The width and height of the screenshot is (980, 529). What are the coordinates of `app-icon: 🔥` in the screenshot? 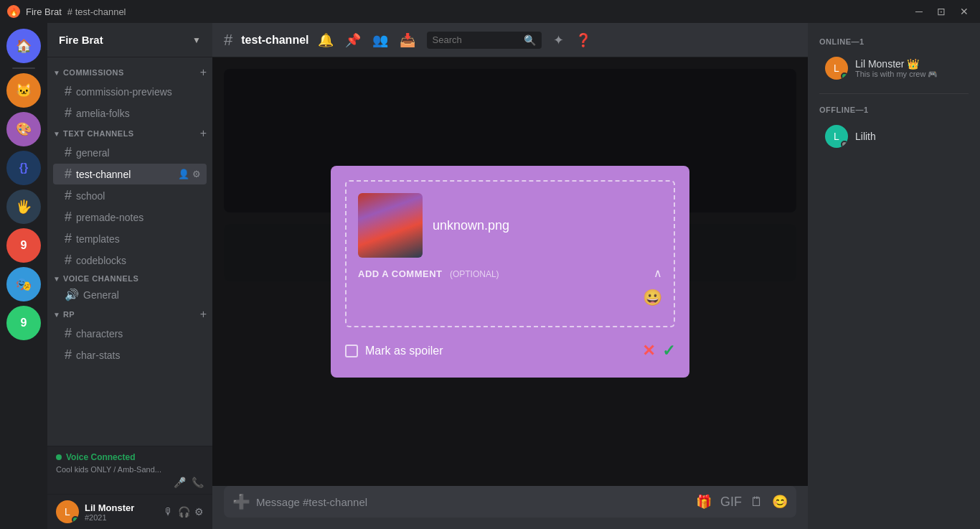 It's located at (14, 11).